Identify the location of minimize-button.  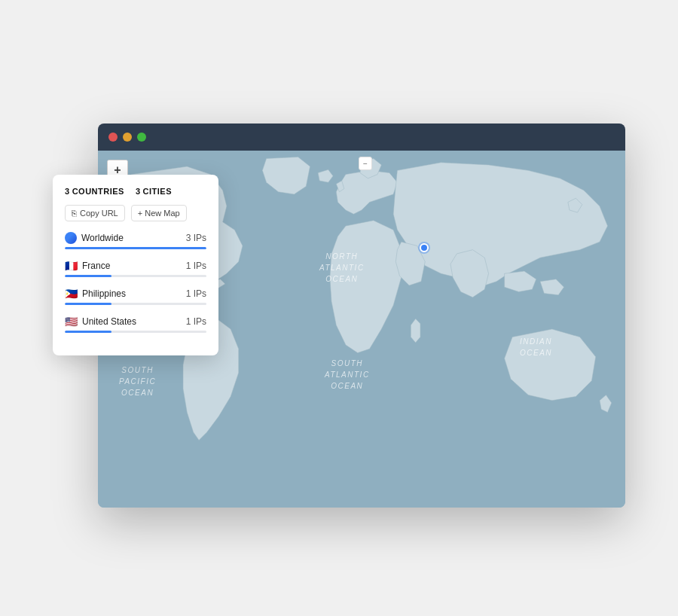
(127, 137).